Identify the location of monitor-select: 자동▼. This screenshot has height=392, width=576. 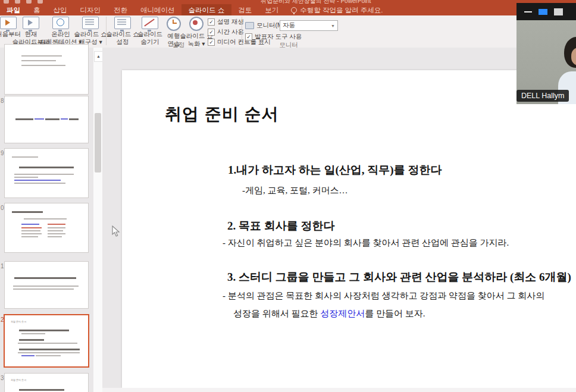
(309, 26).